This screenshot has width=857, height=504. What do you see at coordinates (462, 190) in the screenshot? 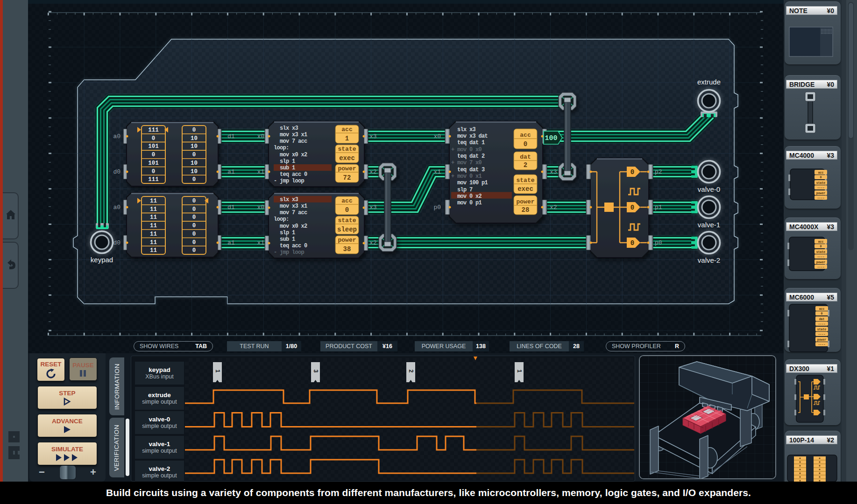
I see `svg-text: slp 7` at bounding box center [462, 190].